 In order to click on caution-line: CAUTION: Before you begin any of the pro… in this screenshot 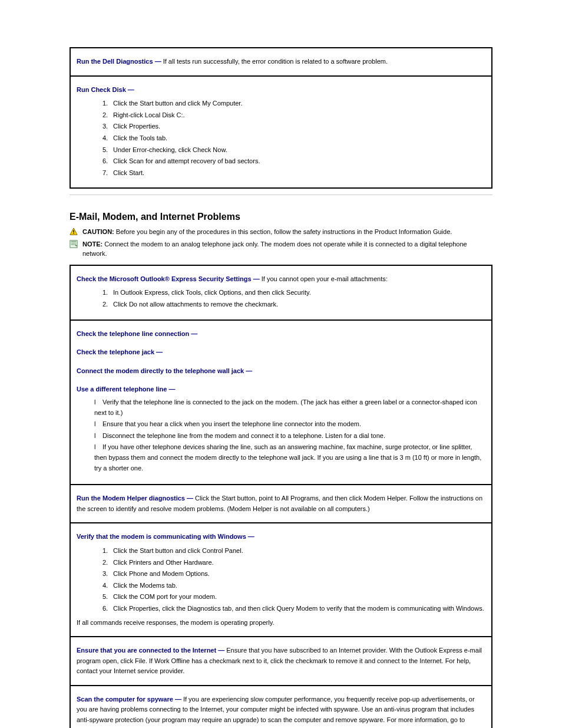, I will do `click(281, 232)`.